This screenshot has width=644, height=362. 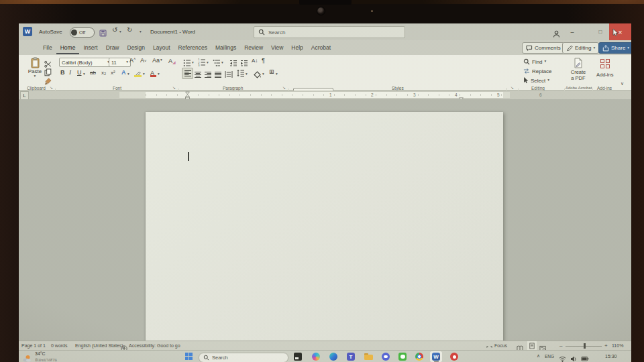 What do you see at coordinates (40, 354) in the screenshot?
I see `weather-temperature: 34°C` at bounding box center [40, 354].